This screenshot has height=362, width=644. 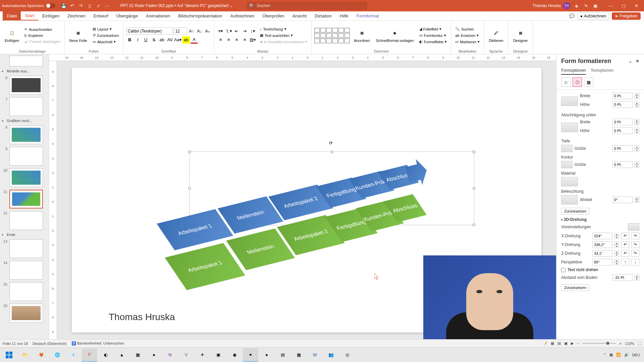 What do you see at coordinates (574, 71) in the screenshot?
I see `pane-tab-shape: Formoptionen` at bounding box center [574, 71].